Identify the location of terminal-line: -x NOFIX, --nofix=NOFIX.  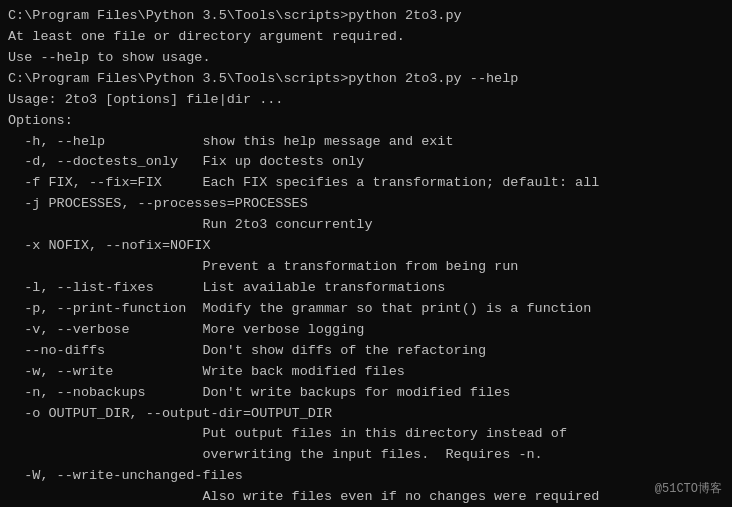
(366, 246).